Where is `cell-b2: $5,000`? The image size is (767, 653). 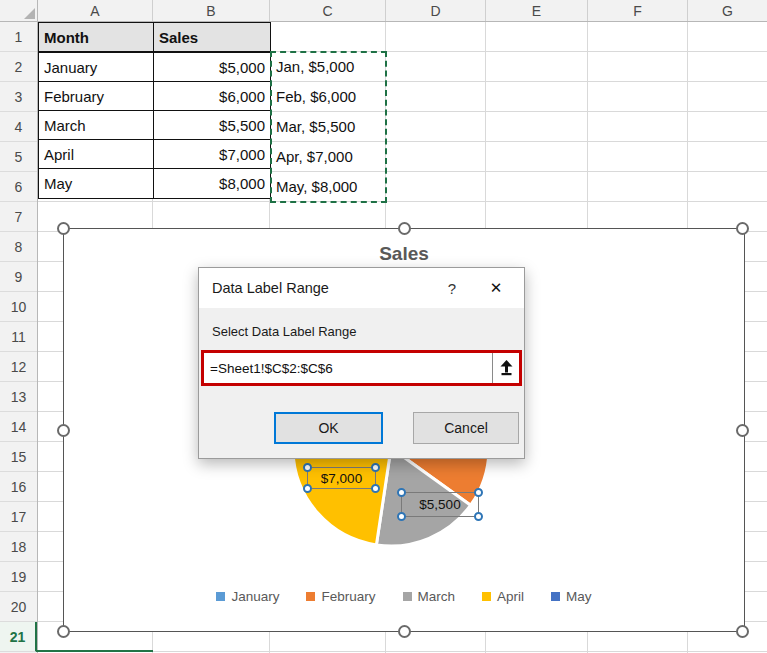
cell-b2: $5,000 is located at coordinates (212, 68).